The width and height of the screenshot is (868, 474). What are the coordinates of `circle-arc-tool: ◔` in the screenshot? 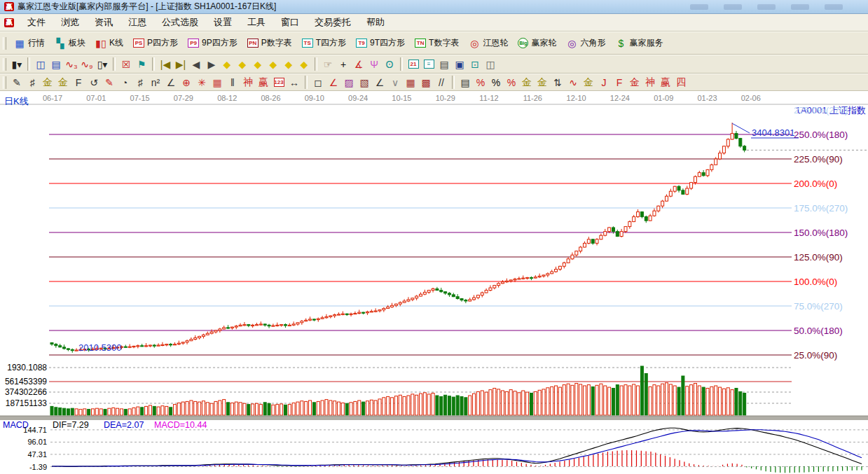 It's located at (125, 83).